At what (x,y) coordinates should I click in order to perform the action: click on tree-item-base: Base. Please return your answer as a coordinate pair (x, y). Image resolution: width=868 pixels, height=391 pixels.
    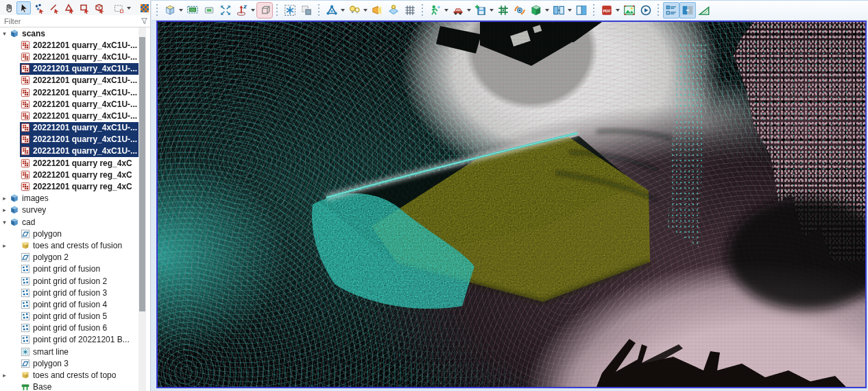
    Looking at the image, I should click on (69, 386).